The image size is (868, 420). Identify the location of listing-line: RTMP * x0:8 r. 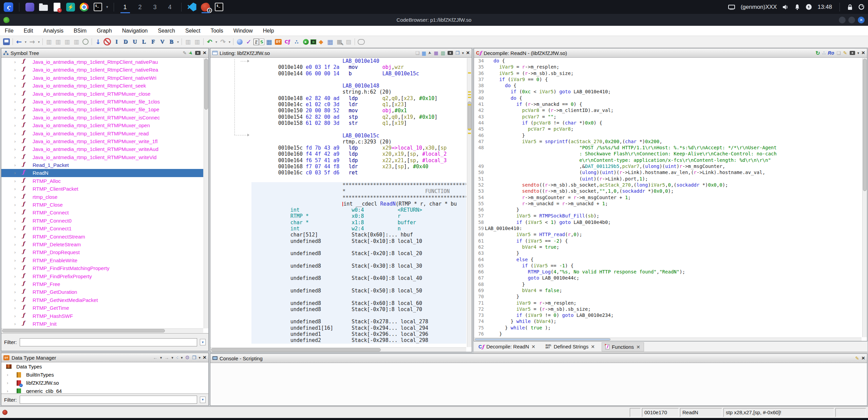
(359, 216).